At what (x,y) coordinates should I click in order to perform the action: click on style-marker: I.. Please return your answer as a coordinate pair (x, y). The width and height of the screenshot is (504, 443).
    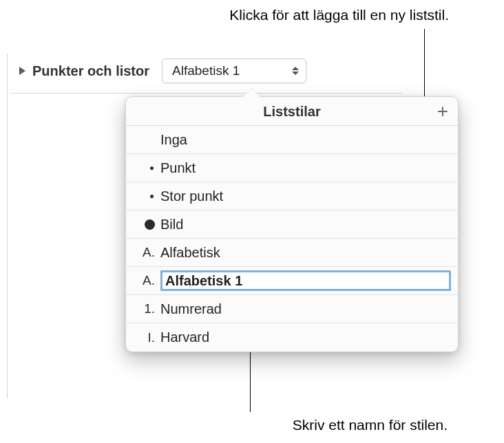
    Looking at the image, I should click on (149, 338).